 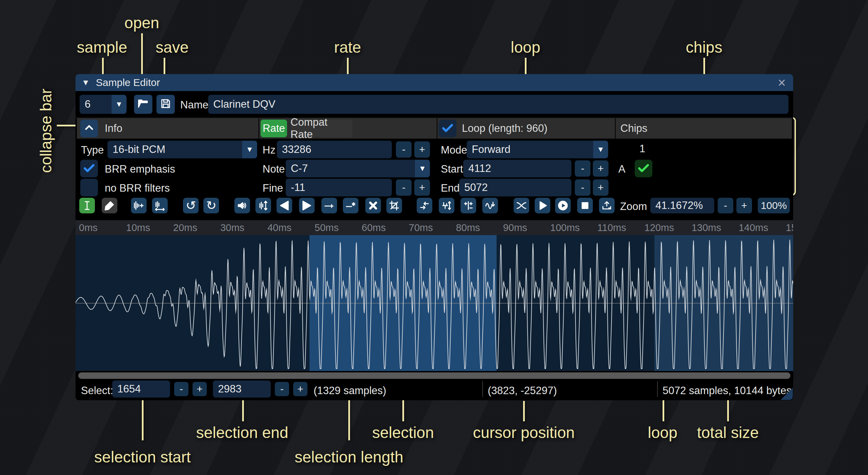 I want to click on selection-start-minus-button: -, so click(x=181, y=389).